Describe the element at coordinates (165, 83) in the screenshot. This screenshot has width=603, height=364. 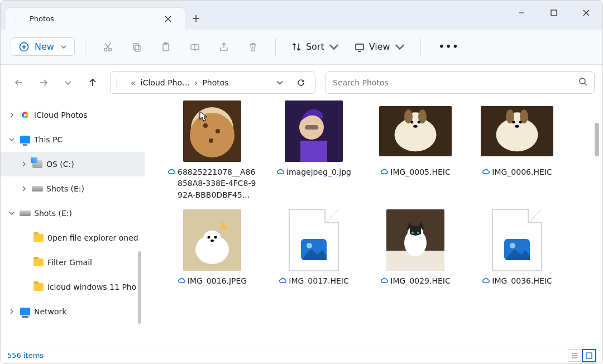
I see `breadcrumb-icloud: iCloud Pho…` at that location.